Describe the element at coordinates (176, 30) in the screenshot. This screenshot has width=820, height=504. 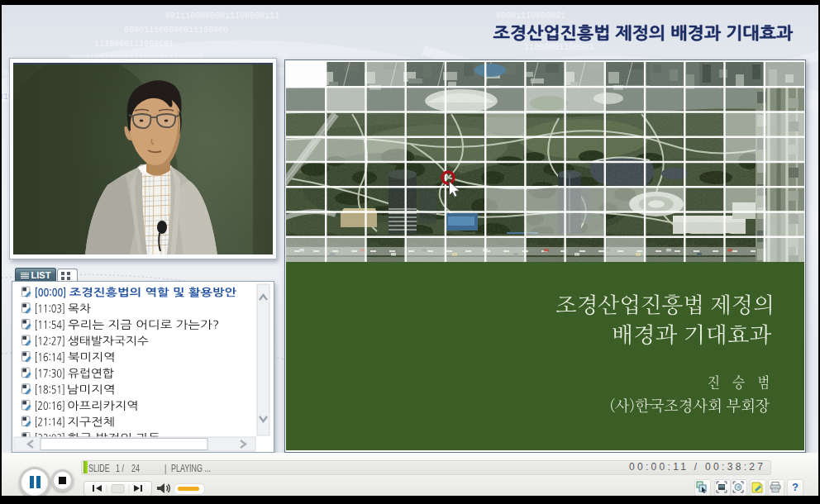
I see `svg-text: 000011100000011100000` at that location.